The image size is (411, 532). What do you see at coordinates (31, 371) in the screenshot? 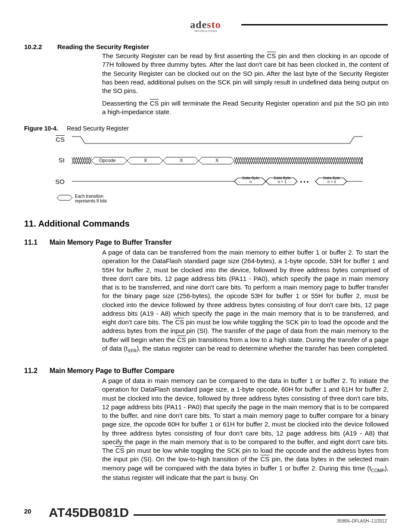
I see `section-number-11-2: 11.2` at bounding box center [31, 371].